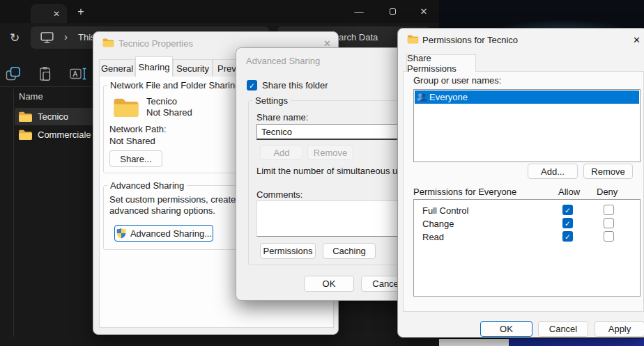  What do you see at coordinates (279, 195) in the screenshot?
I see `comments-label: Comments:` at bounding box center [279, 195].